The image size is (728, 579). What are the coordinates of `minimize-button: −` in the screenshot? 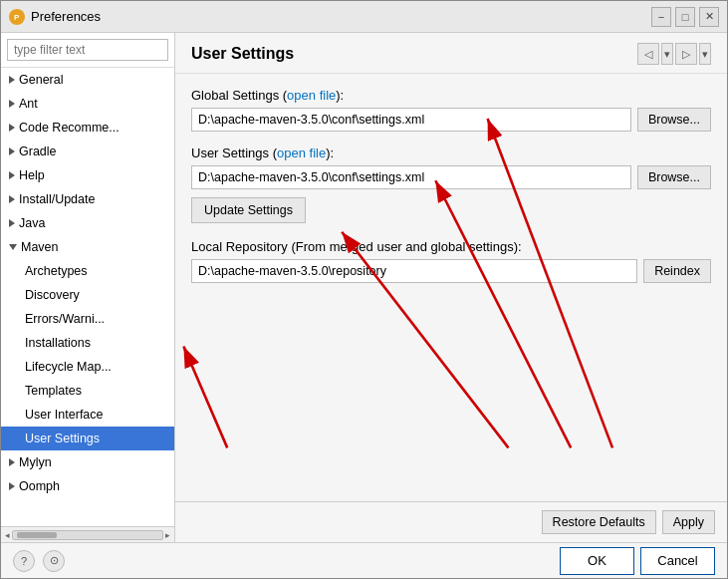 It's located at (661, 17).